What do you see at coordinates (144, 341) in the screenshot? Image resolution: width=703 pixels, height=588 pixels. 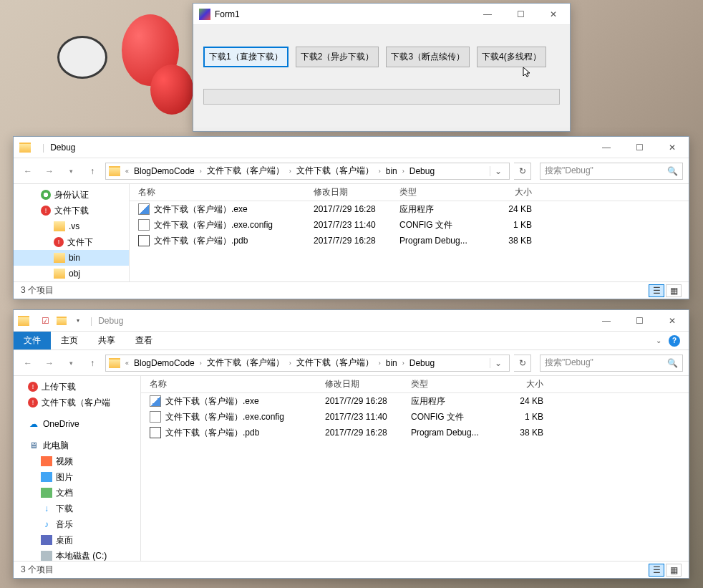 I see `ribbon-tab-view: 查看` at bounding box center [144, 341].